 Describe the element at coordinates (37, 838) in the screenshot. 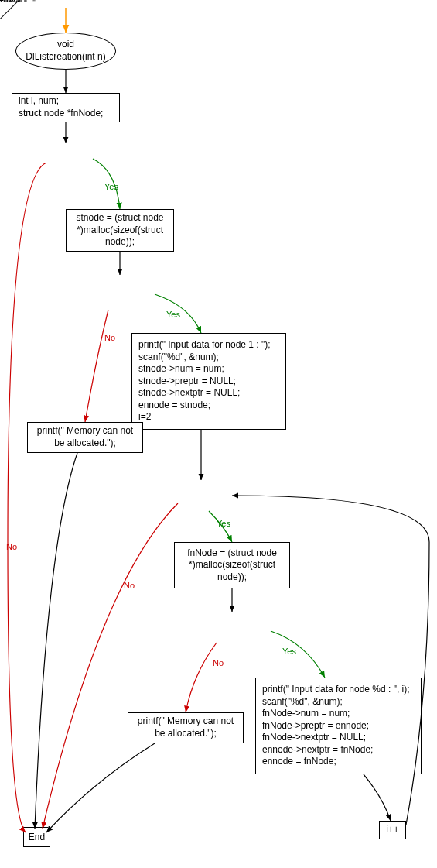

I see `end-node: End` at that location.